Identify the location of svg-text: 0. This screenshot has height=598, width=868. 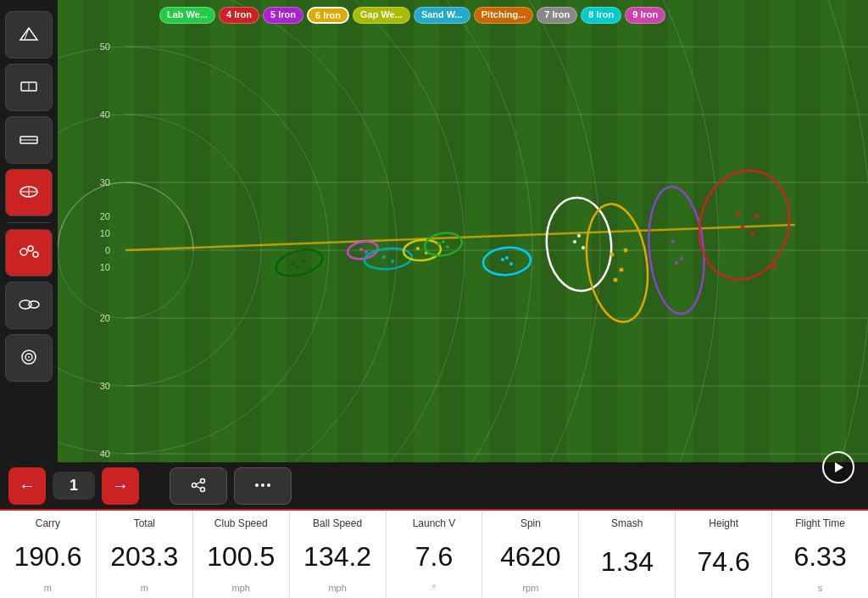
(108, 250).